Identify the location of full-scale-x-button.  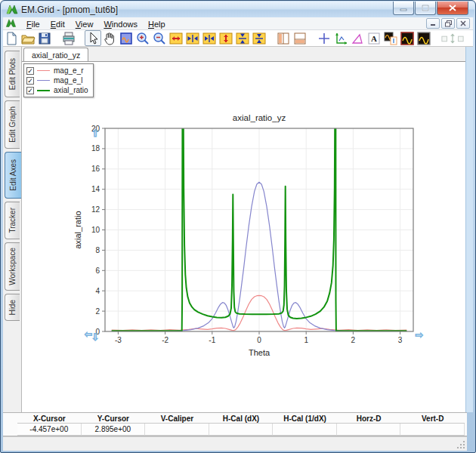
(176, 38).